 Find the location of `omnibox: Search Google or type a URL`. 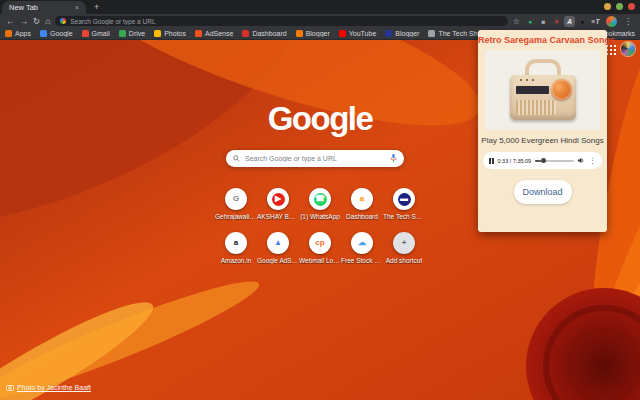

omnibox: Search Google or type a URL is located at coordinates (282, 21).